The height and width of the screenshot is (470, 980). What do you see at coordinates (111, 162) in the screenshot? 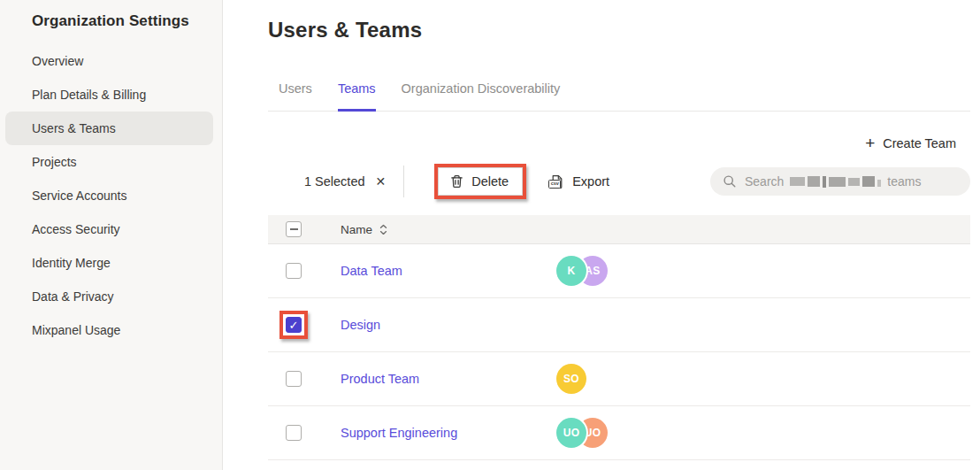
I see `sidebar-item-projects: Projects` at bounding box center [111, 162].